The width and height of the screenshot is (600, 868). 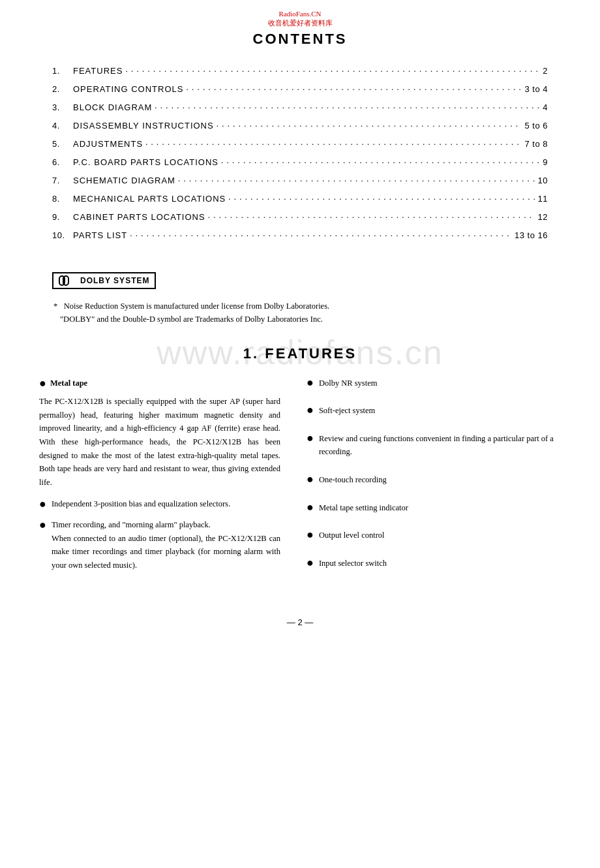 What do you see at coordinates (166, 552) in the screenshot?
I see `features-bullet-2-body: When connected to an audio timer (option…` at bounding box center [166, 552].